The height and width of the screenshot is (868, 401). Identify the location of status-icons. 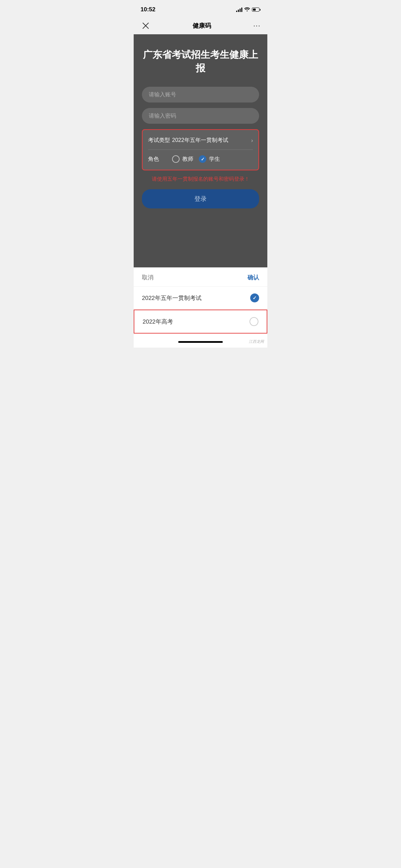
(248, 10).